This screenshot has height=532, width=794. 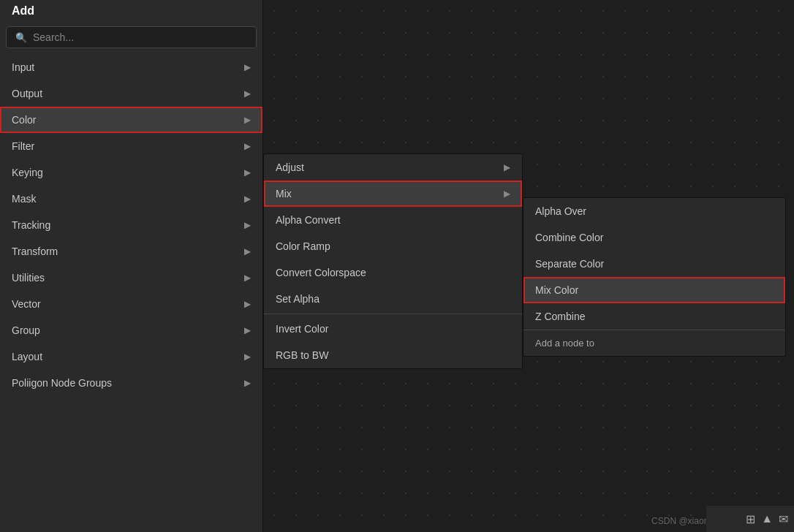 I want to click on mail-icon: ✉, so click(x=784, y=519).